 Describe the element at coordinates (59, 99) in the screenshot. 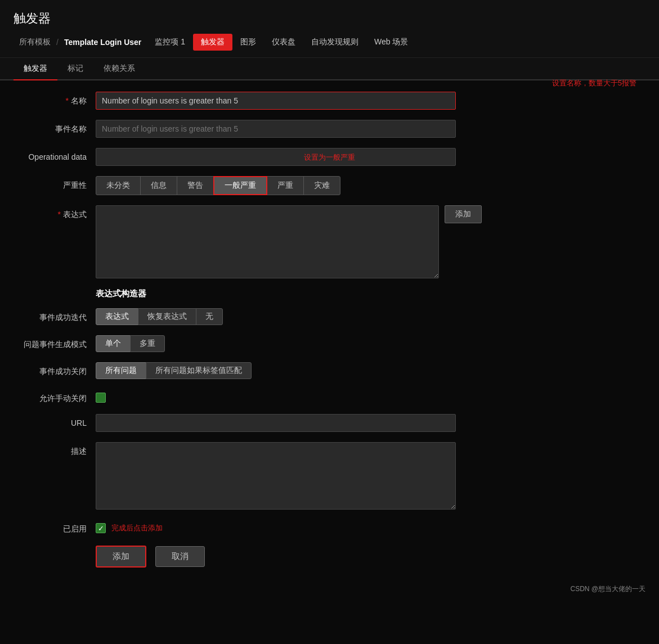

I see `name-label: *名称` at that location.